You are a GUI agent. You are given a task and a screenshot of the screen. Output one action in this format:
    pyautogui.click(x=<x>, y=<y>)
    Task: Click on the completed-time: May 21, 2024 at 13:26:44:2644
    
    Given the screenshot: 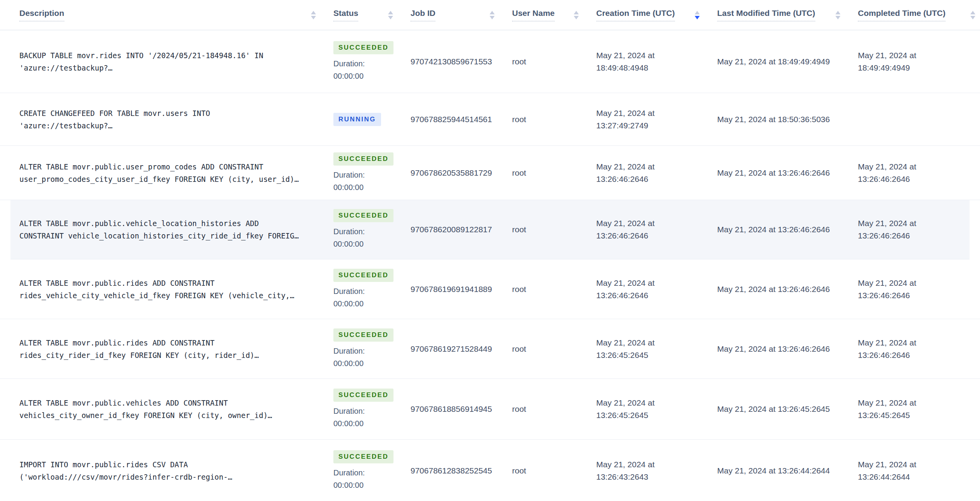 What is the action you would take?
    pyautogui.click(x=895, y=471)
    